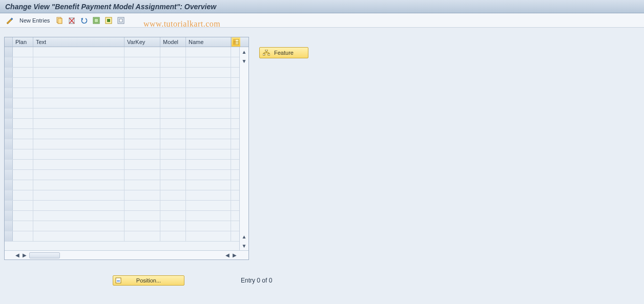 This screenshot has width=644, height=304. I want to click on scroll-down-icon: ▼, so click(244, 246).